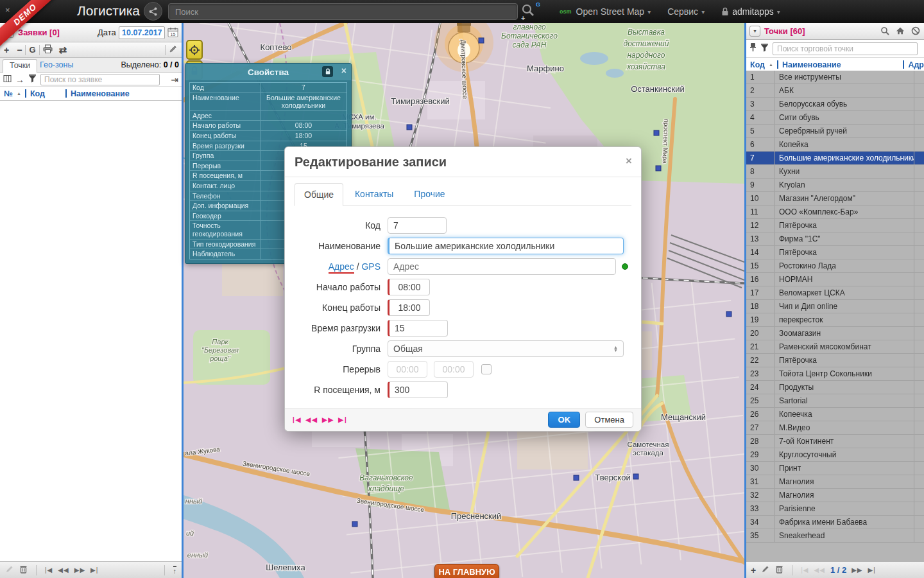  What do you see at coordinates (755, 31) in the screenshot?
I see `collapse-button: ▾` at bounding box center [755, 31].